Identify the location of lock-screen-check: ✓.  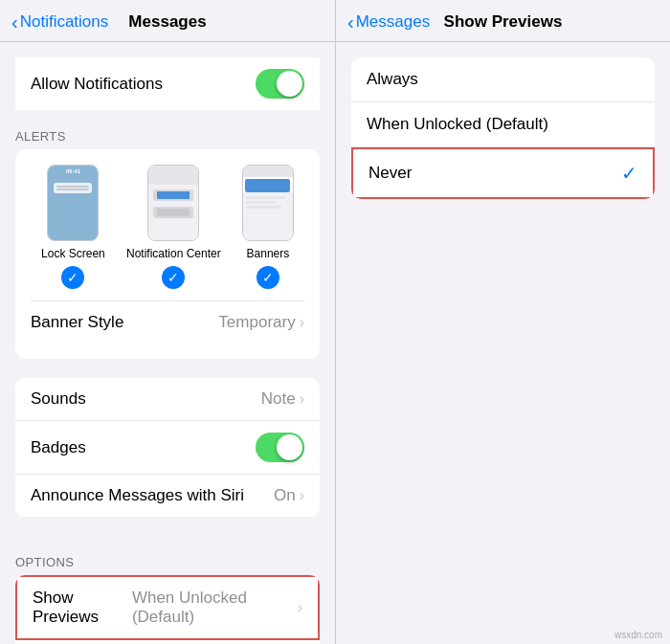
(73, 278).